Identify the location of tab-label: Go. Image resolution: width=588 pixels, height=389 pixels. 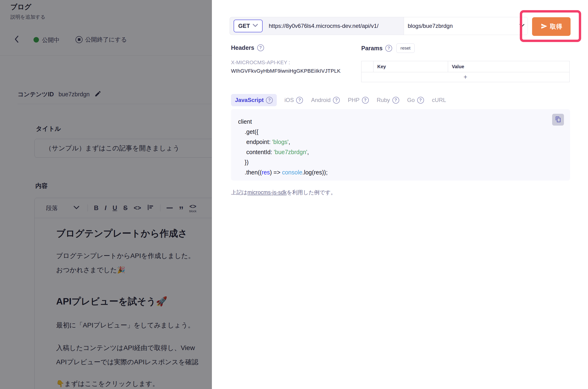
(411, 100).